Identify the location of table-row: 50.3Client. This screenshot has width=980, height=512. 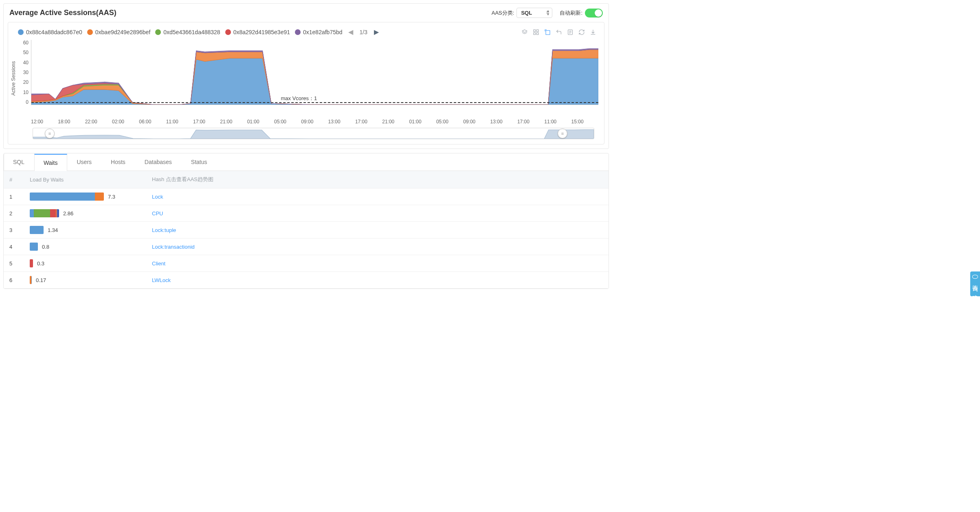
(306, 264).